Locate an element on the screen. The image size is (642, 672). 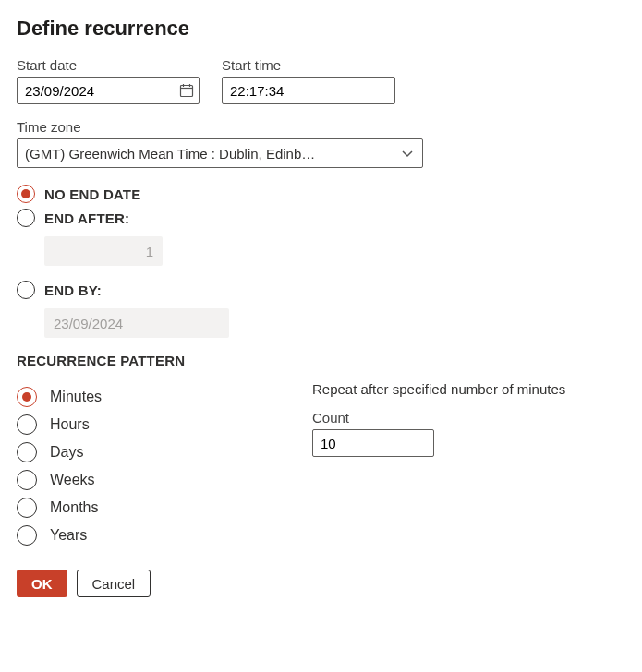
pattern-label-hours: Hours is located at coordinates (70, 425).